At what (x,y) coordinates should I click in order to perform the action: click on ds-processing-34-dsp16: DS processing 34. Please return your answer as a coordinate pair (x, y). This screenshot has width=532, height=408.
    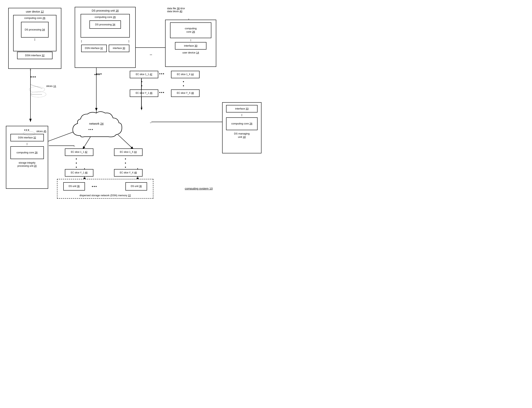
    Looking at the image, I should click on (105, 25).